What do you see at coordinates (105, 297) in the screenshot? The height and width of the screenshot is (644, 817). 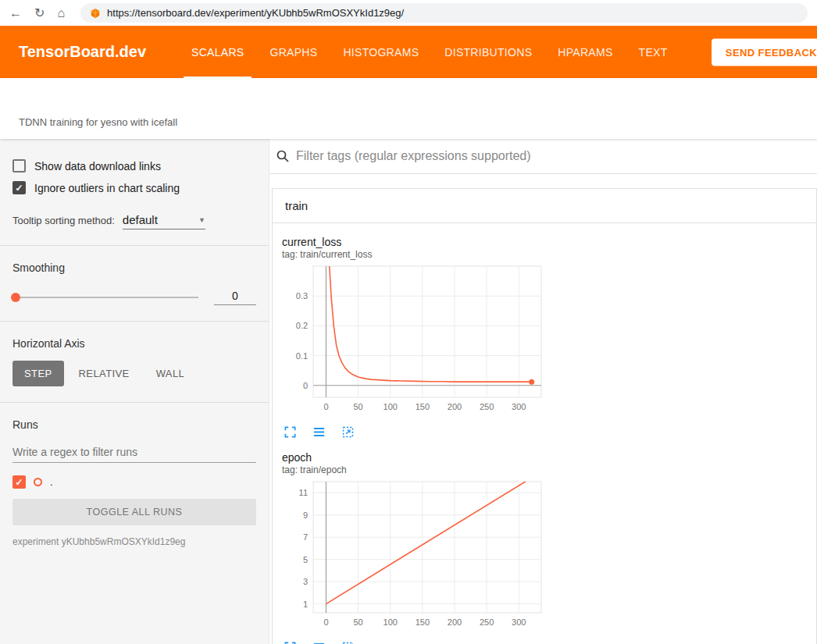 I see `smoothing-slider` at bounding box center [105, 297].